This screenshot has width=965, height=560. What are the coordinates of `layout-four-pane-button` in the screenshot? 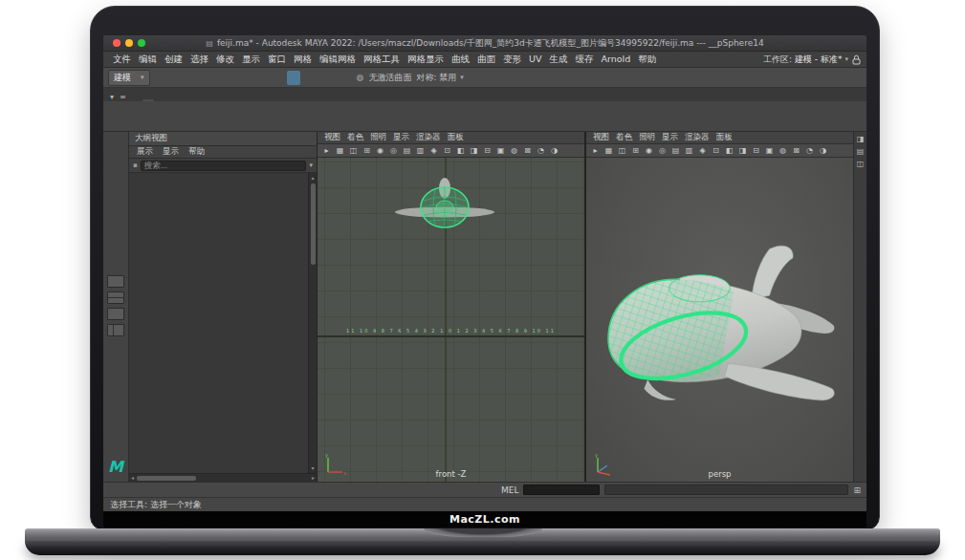 It's located at (116, 298).